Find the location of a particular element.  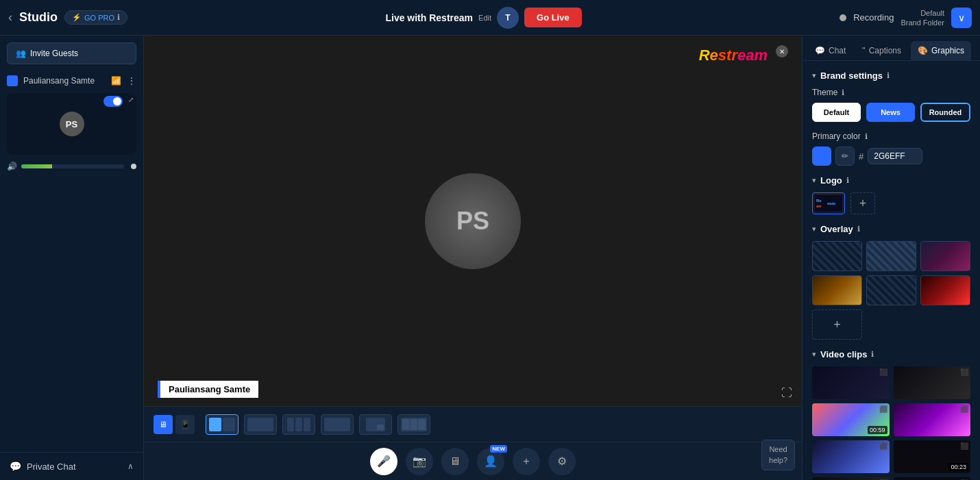

logo-chevron-icon: ▾ is located at coordinates (814, 181).